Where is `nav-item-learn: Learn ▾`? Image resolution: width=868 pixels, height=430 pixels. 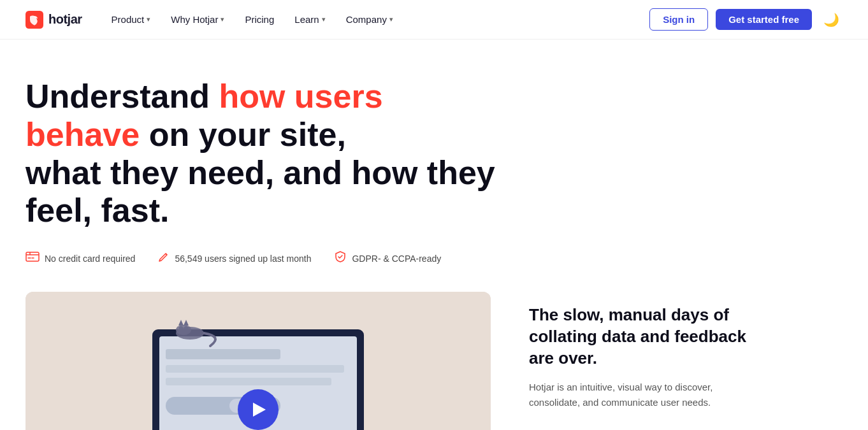
nav-item-learn: Learn ▾ is located at coordinates (310, 19).